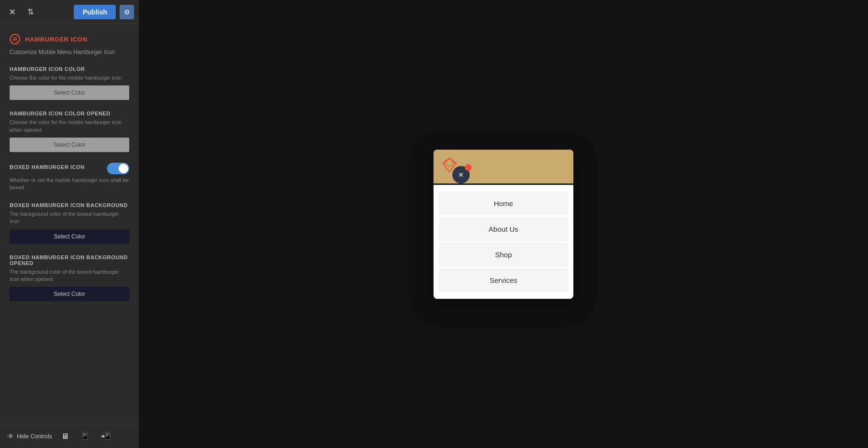  Describe the element at coordinates (30, 436) in the screenshot. I see `hide-controls-button: 👁 Hide Controls` at that location.